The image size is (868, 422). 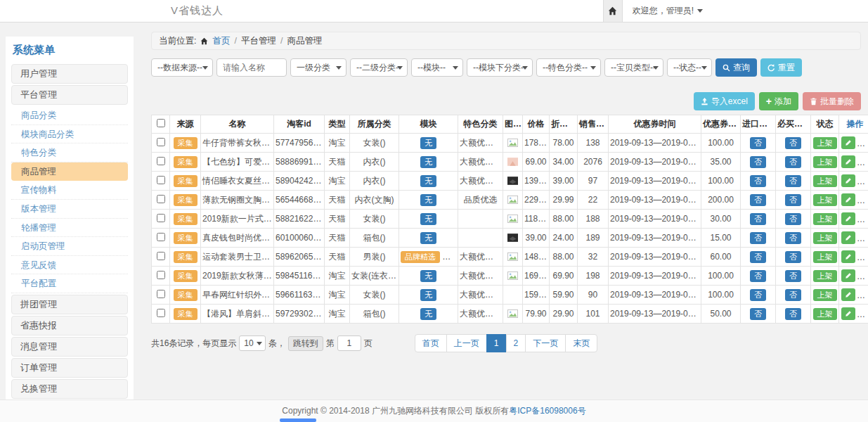 What do you see at coordinates (496, 343) in the screenshot?
I see `pager-button: 1` at bounding box center [496, 343].